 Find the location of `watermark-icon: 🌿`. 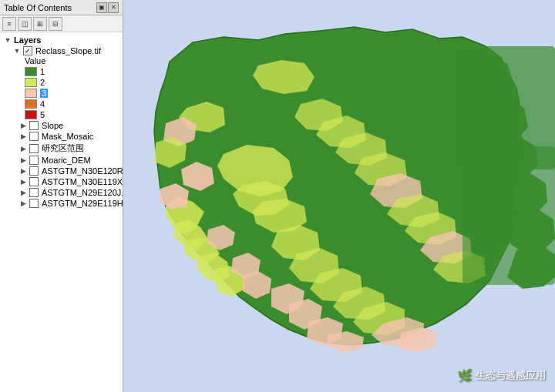

watermark-icon: 🌿 is located at coordinates (465, 376).